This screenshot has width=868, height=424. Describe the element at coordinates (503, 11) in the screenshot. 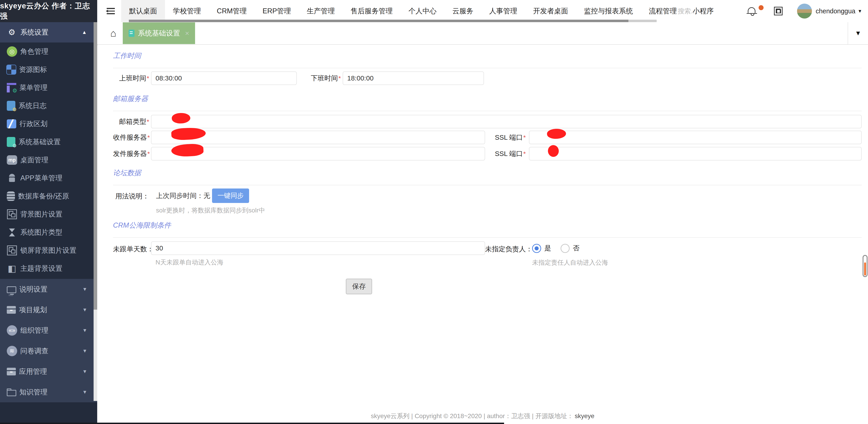

I see `top-nav-tab-label: 人事管理` at that location.